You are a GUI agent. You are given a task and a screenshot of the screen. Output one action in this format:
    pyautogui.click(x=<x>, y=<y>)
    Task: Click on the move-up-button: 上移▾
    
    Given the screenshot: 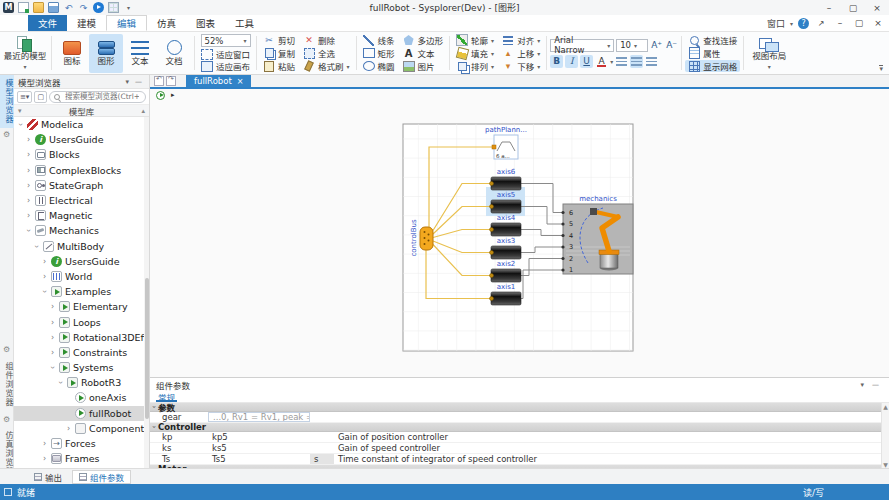 What is the action you would take?
    pyautogui.click(x=521, y=53)
    